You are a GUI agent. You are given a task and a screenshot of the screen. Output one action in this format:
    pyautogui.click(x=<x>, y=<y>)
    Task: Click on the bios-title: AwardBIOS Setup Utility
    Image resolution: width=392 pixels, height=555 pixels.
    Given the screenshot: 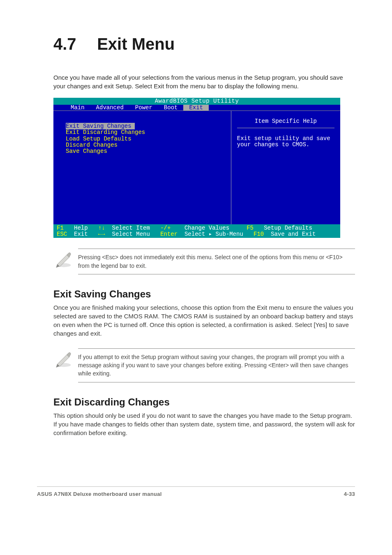 What is the action you would take?
    pyautogui.click(x=197, y=101)
    